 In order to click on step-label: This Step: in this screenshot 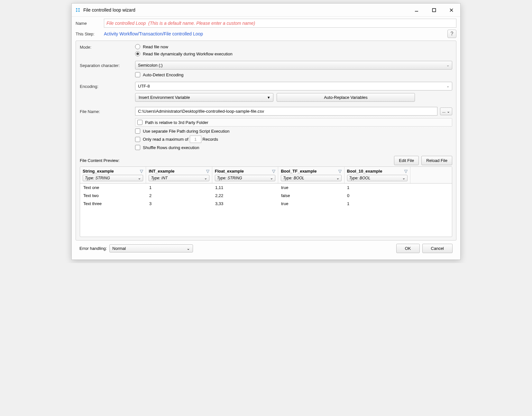, I will do `click(90, 34)`.